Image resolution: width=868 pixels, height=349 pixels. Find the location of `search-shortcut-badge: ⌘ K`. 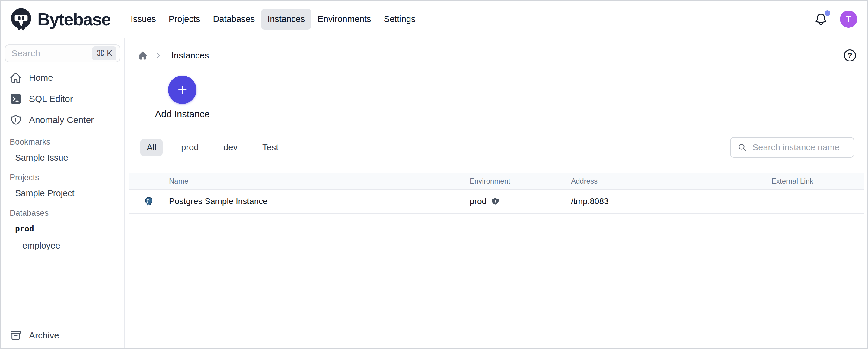

search-shortcut-badge: ⌘ K is located at coordinates (104, 53).